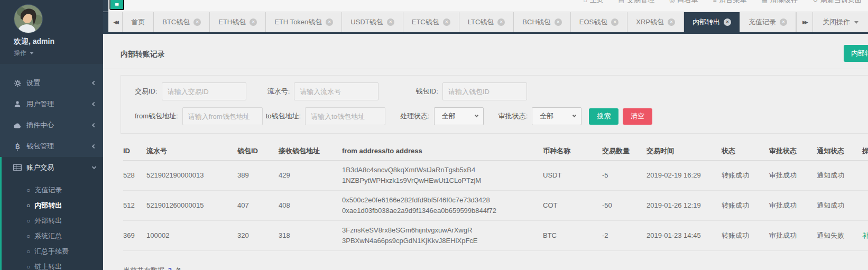 Image resolution: width=868 pixels, height=270 pixels. I want to click on tab-label: EOS钱包, so click(593, 22).